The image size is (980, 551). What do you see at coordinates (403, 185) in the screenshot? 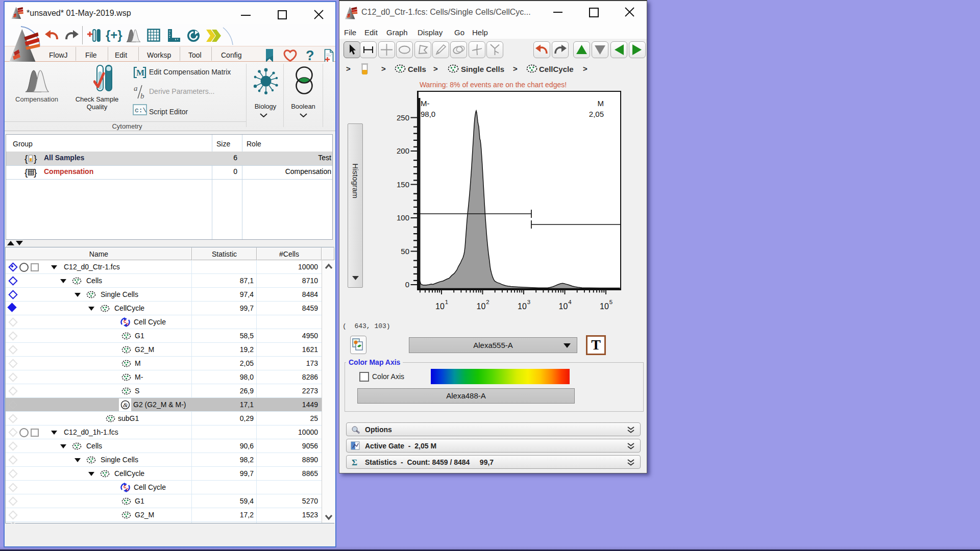
I see `svg-text: 150` at bounding box center [403, 185].